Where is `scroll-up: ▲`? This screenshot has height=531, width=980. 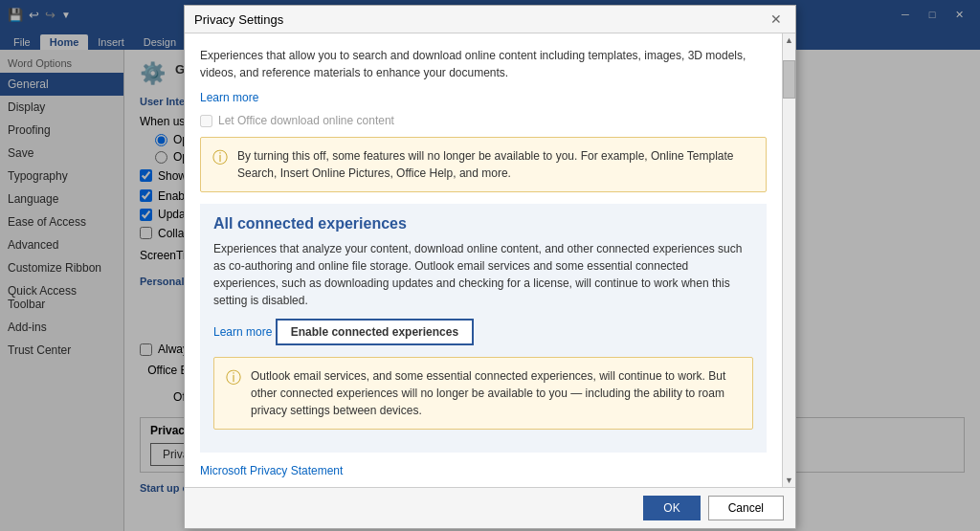 scroll-up: ▲ is located at coordinates (789, 40).